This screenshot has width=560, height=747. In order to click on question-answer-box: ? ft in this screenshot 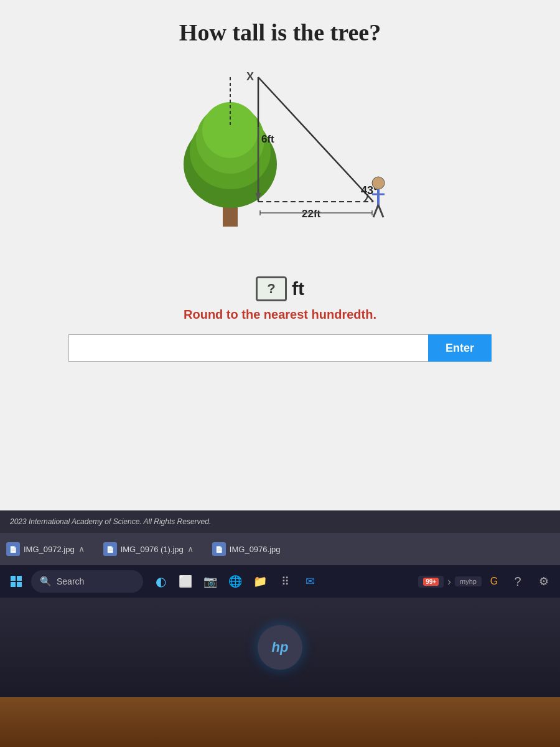, I will do `click(280, 289)`.